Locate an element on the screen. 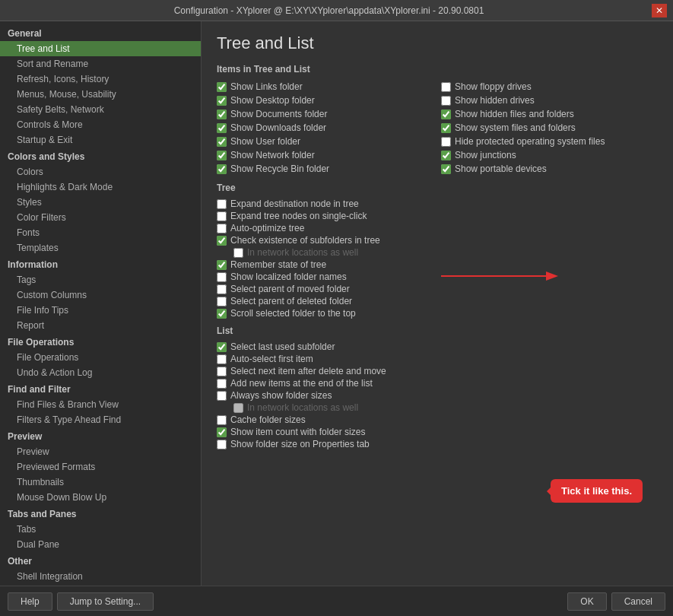 Image resolution: width=673 pixels, height=616 pixels. tooltip-bubble: Tick it like this. is located at coordinates (596, 491).